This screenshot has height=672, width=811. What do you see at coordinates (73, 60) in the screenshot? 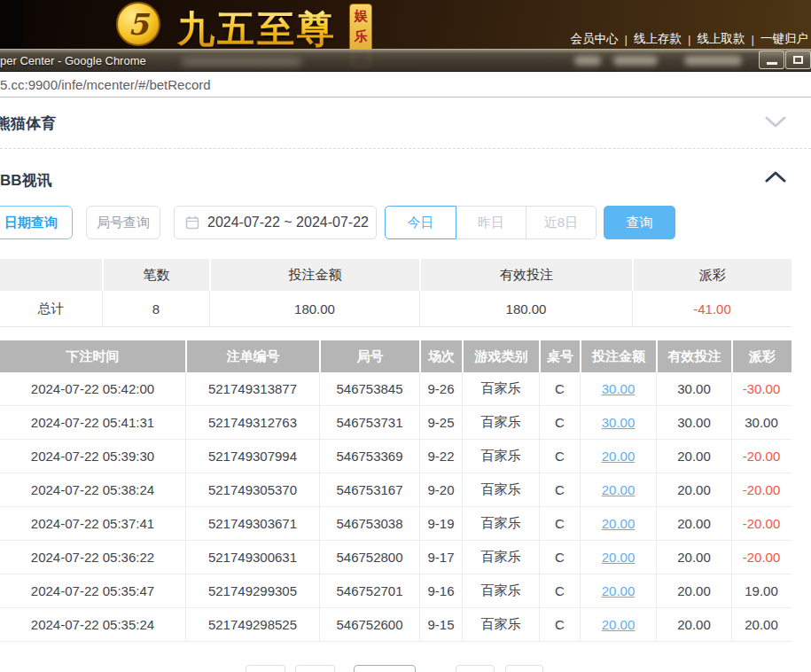
I see `window-title: per Center - Google Chrome` at bounding box center [73, 60].